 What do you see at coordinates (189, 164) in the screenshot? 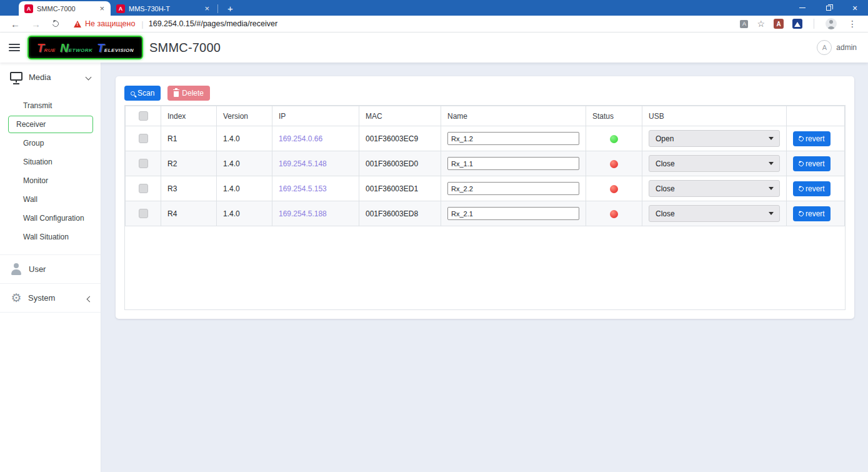
I see `cell-index: R2` at bounding box center [189, 164].